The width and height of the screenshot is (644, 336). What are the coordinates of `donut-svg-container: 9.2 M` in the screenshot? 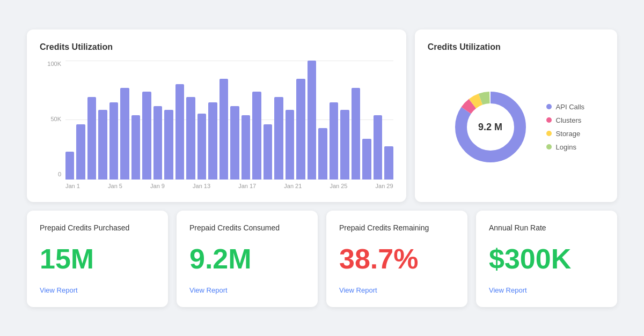 It's located at (491, 127).